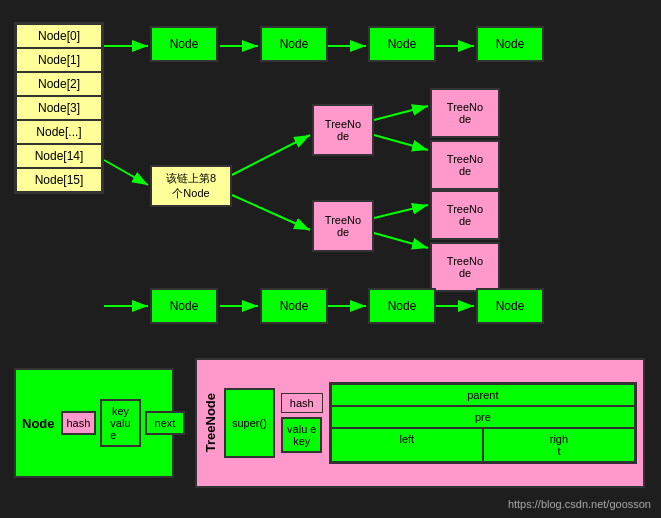  What do you see at coordinates (343, 226) in the screenshot?
I see `treenode-bottom-1: TreeNode` at bounding box center [343, 226].